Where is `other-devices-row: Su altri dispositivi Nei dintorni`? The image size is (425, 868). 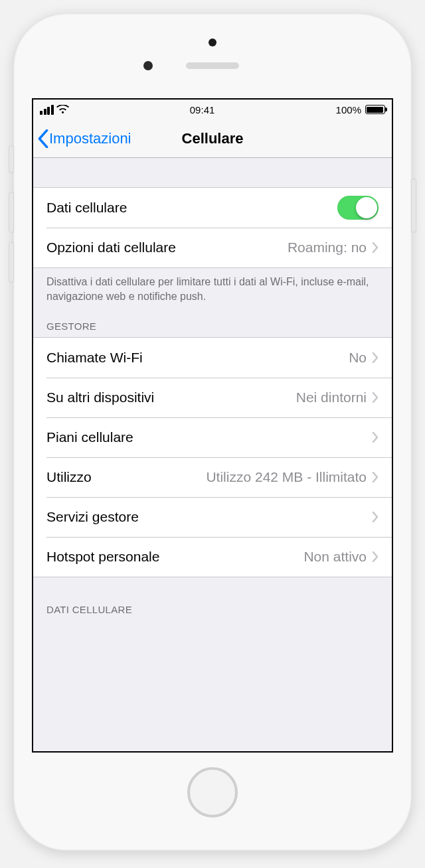
other-devices-row: Su altri dispositivi Nei dintorni is located at coordinates (212, 398).